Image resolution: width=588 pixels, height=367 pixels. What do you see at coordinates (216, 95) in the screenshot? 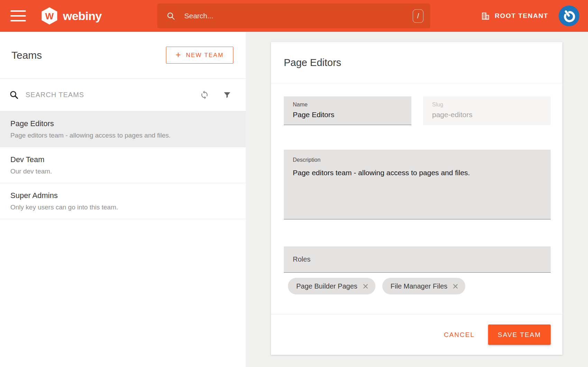
I see `list-actions` at bounding box center [216, 95].